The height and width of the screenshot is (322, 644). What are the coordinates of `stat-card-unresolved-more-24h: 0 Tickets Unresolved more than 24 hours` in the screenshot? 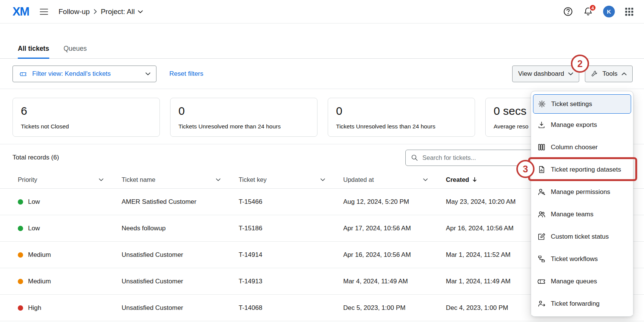 It's located at (244, 117).